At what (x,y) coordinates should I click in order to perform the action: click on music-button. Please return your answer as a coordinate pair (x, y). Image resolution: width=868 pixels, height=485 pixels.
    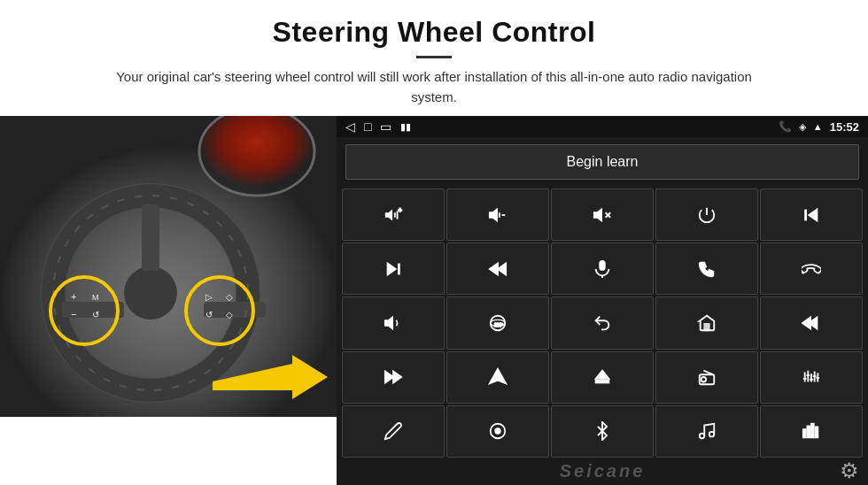
    Looking at the image, I should click on (707, 432).